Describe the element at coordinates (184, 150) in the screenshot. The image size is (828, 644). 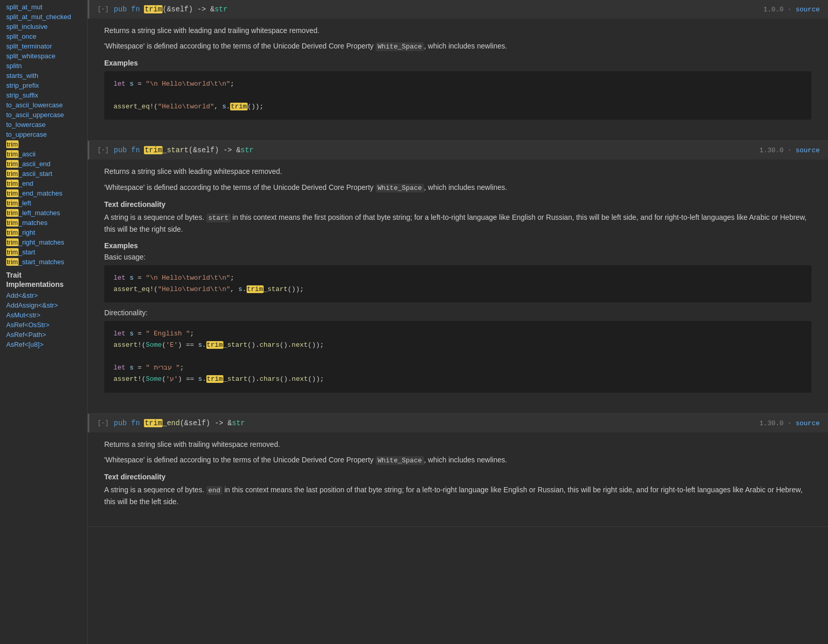
I see `trim-start-signature: pub fn trim_start(&self) -> &str` at that location.